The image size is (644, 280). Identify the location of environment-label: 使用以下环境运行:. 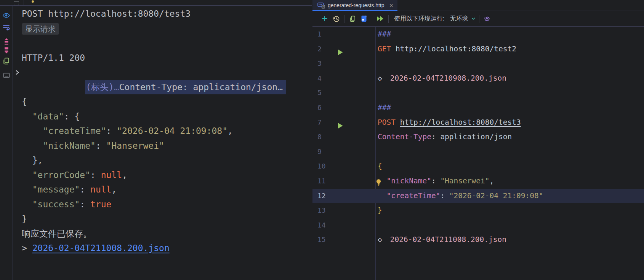
(419, 19).